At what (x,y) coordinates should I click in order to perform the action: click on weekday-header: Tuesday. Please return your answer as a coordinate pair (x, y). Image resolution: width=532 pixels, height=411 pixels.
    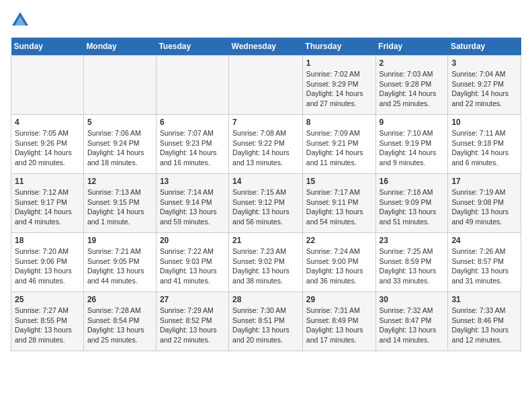
    Looking at the image, I should click on (192, 47).